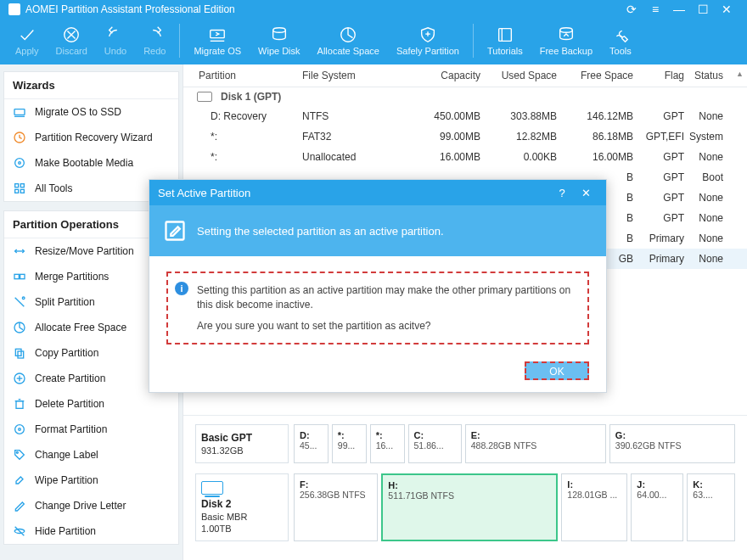 The image size is (747, 560). I want to click on partition-block: C:51.86..., so click(435, 444).